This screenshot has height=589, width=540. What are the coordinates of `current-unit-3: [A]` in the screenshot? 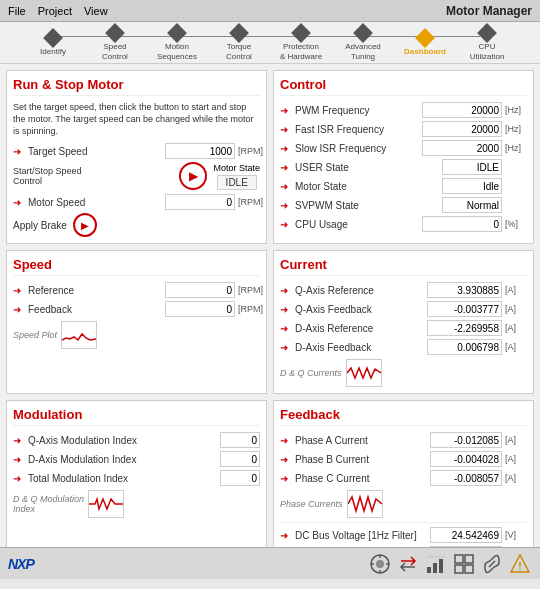 It's located at (516, 347).